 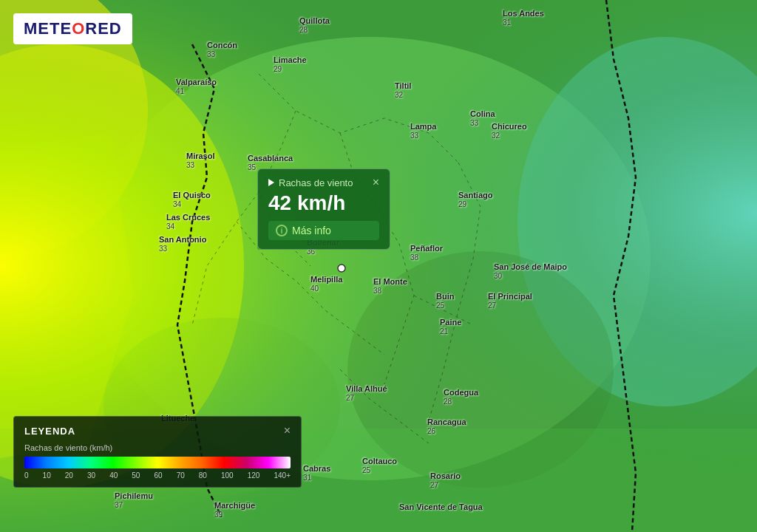 I want to click on place-label: Peñaflor38, so click(x=427, y=253).